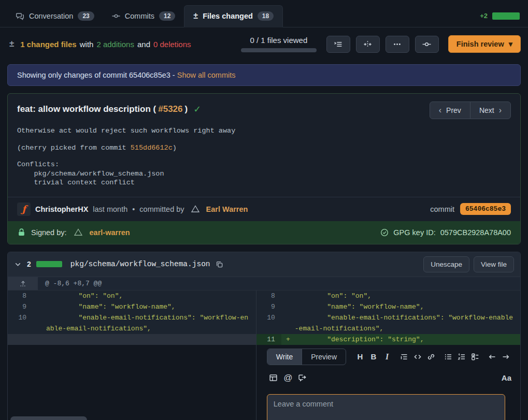  What do you see at coordinates (264, 264) in the screenshot?
I see `diff-file-header: 2 pkg/schema/workflow_schema.json Unesca…` at bounding box center [264, 264].